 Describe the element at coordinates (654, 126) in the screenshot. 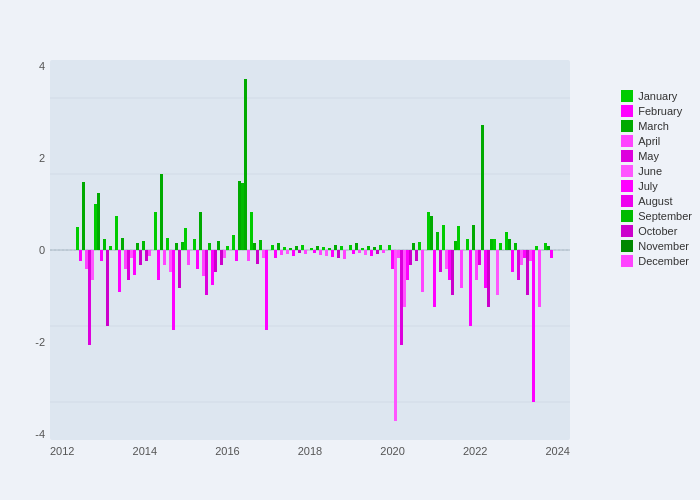

I see `legend-label-march: March` at that location.